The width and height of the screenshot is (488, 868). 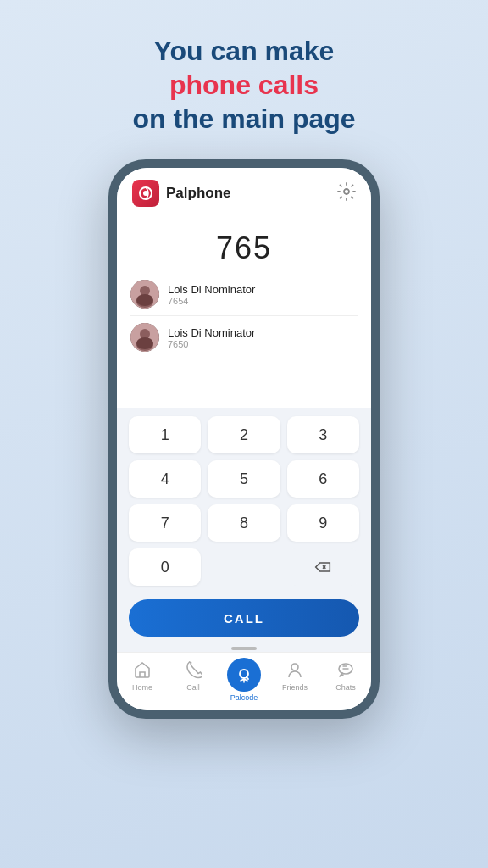 What do you see at coordinates (244, 479) in the screenshot?
I see `key-5: 5` at bounding box center [244, 479].